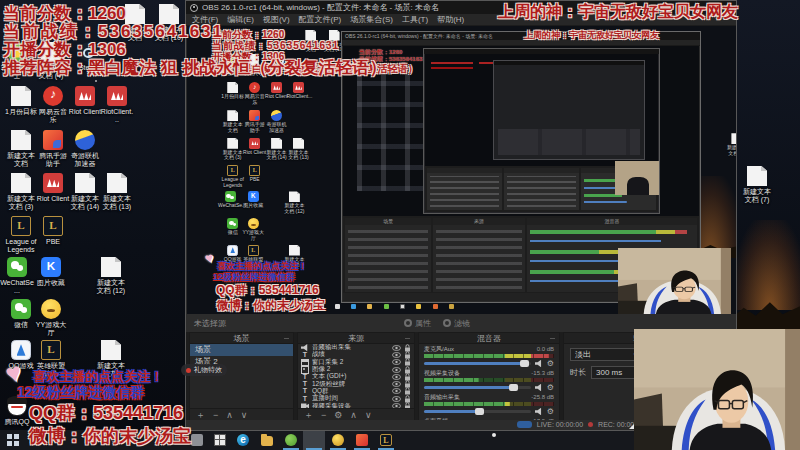 This screenshot has width=800, height=450. I want to click on remove-source-button: −, so click(324, 415).